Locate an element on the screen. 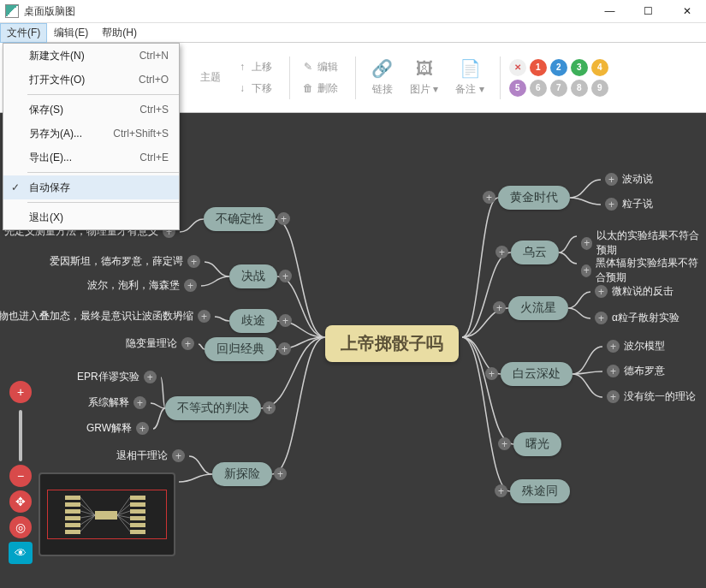 This screenshot has height=588, width=706. detail-node: +没有统一的理论 is located at coordinates (649, 397).